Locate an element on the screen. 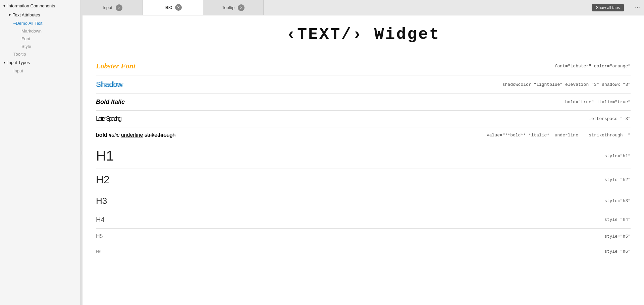 This screenshot has width=644, height=305. demo-row-shadow: Shadow shadowcolor="lightblue" elevation… is located at coordinates (363, 84).